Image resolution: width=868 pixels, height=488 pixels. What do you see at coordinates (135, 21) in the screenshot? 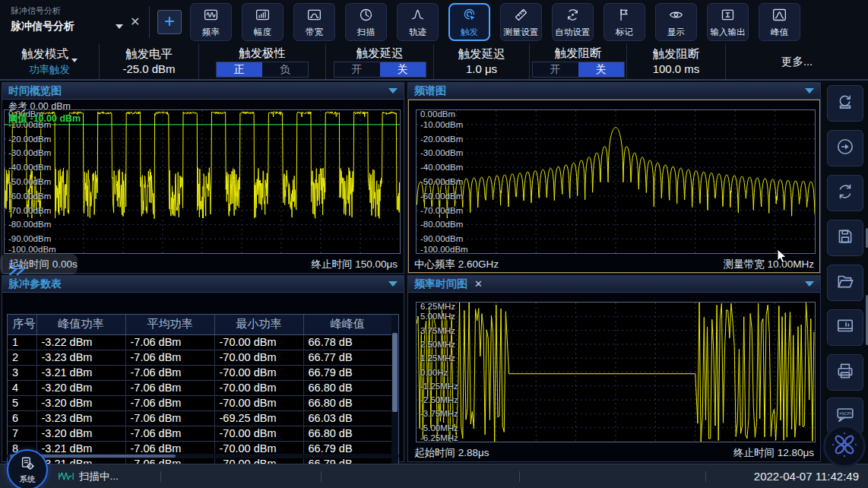
I see `tab-close-icon: ✕` at bounding box center [135, 21].